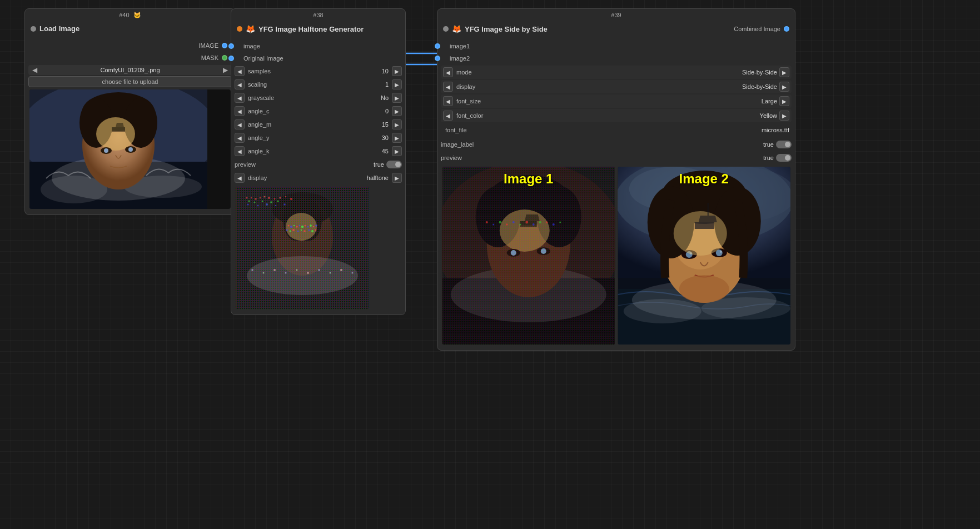 This screenshot has width=980, height=529. I want to click on angle-c-dec-btn: ◀, so click(240, 111).